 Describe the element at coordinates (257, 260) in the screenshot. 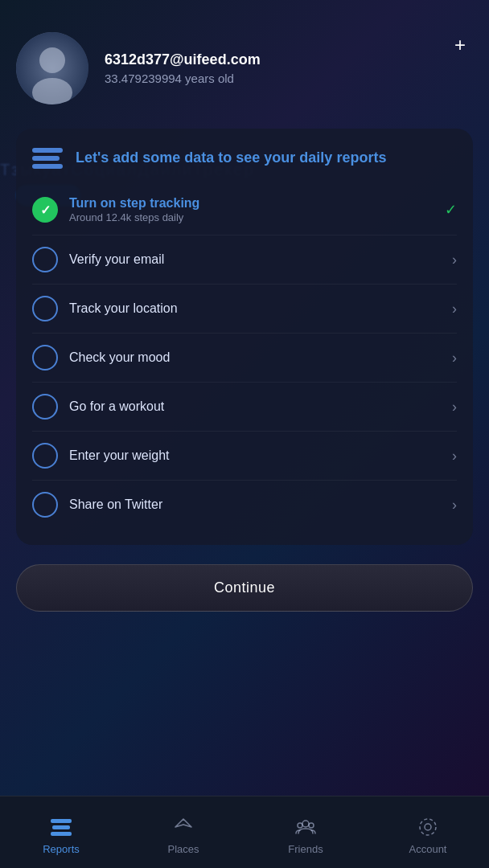

I see `item-label-verify-email: Verify your email` at that location.